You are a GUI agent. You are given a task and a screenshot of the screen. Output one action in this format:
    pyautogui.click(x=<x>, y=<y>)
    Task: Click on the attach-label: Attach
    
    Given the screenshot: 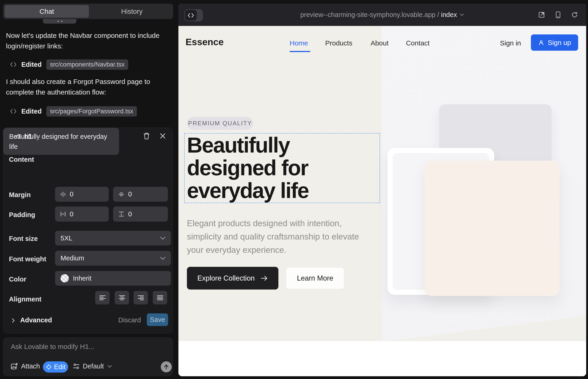 What is the action you would take?
    pyautogui.click(x=31, y=366)
    